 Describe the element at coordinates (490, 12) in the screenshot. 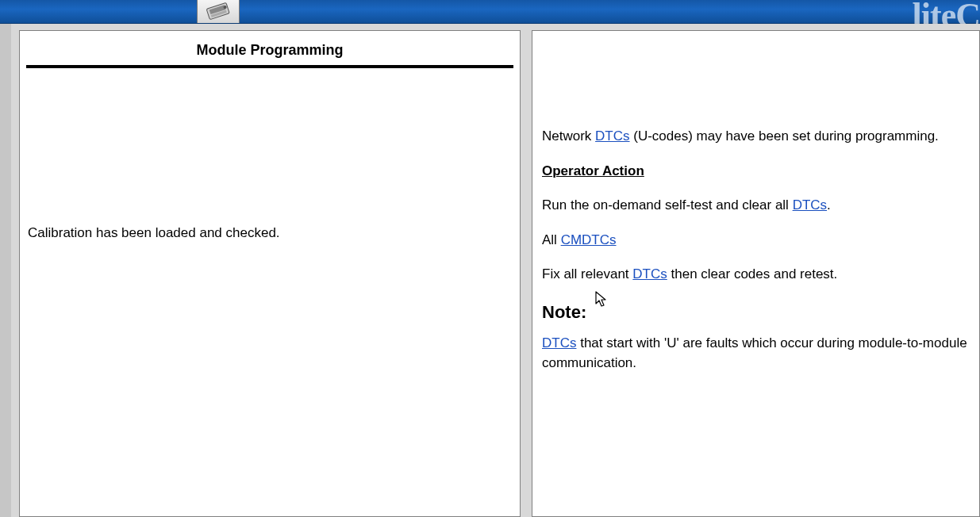

I see `titlebar: liteC` at that location.